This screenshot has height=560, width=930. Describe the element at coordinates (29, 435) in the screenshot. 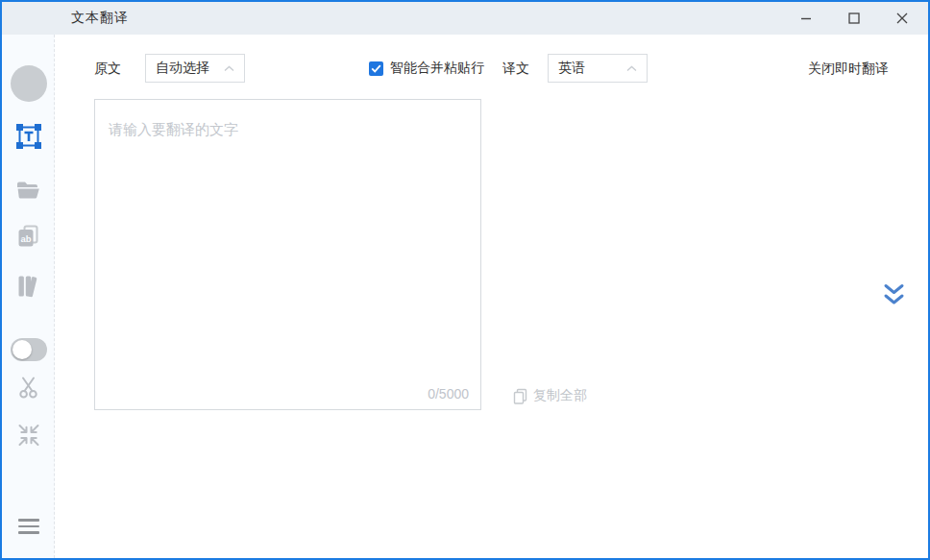

I see `collapse-arrows-icon` at that location.